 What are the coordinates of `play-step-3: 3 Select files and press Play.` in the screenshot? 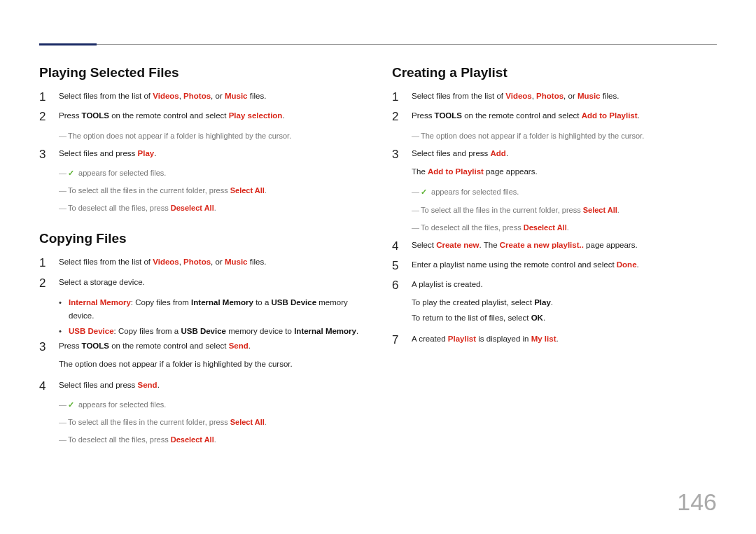 It's located at (202, 155).